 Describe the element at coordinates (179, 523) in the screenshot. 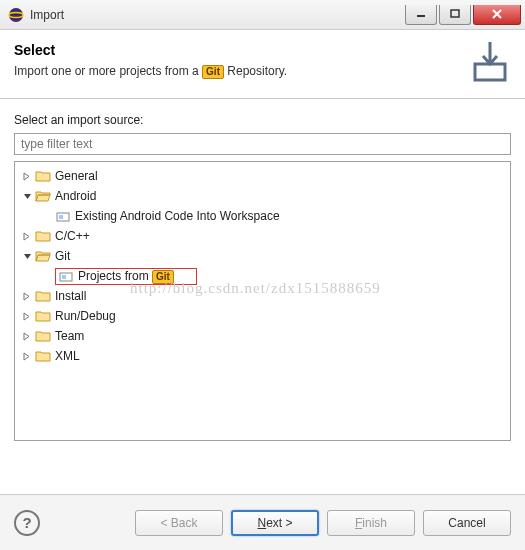

I see `back-button: < Back` at that location.